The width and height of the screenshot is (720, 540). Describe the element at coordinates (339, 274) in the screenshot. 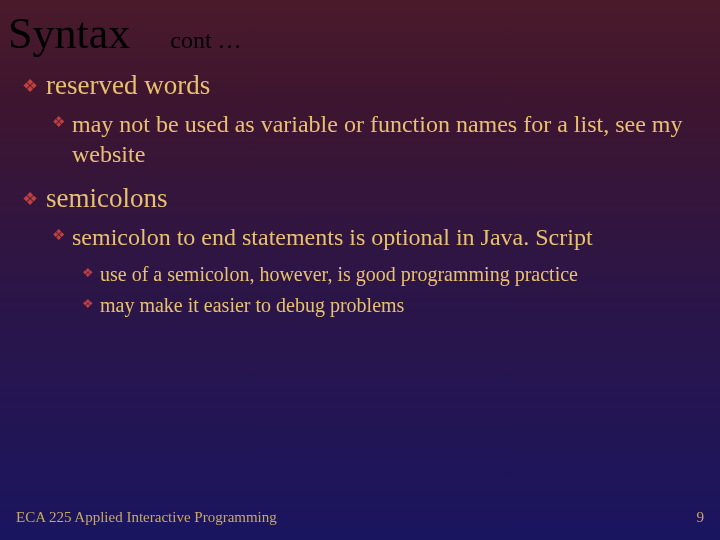

I see `bullet-text: use of a semicolon, however, is good pro…` at that location.